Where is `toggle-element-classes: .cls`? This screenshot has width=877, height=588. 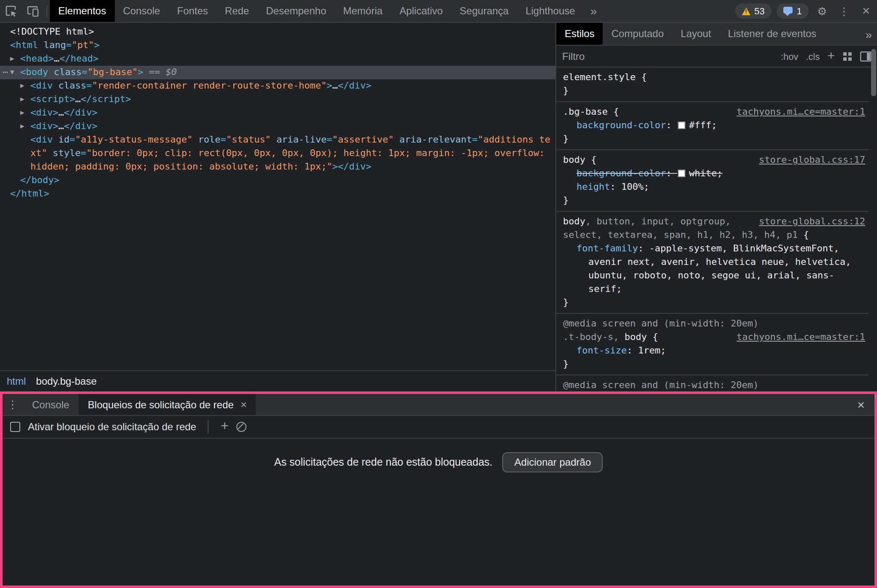
toggle-element-classes: .cls is located at coordinates (813, 56).